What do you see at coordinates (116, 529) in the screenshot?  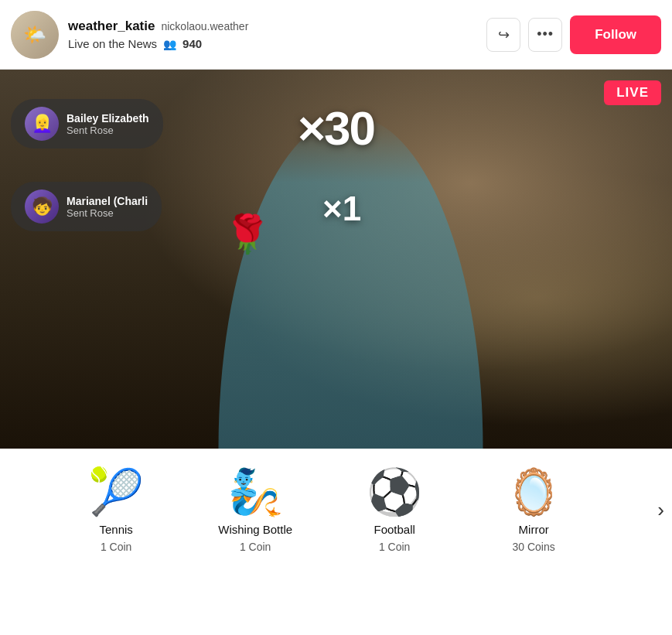 I see `gift-name-0: Tennis` at bounding box center [116, 529].